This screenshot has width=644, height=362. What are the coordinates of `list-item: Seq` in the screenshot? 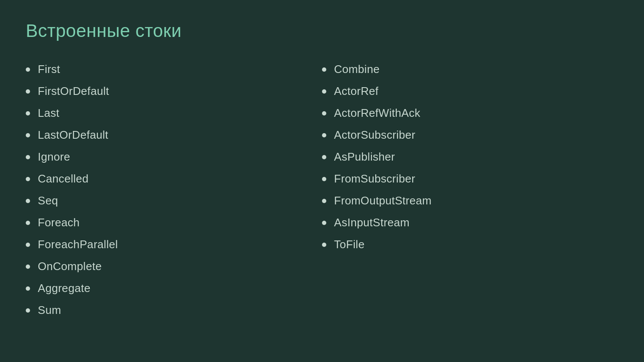 It's located at (174, 201).